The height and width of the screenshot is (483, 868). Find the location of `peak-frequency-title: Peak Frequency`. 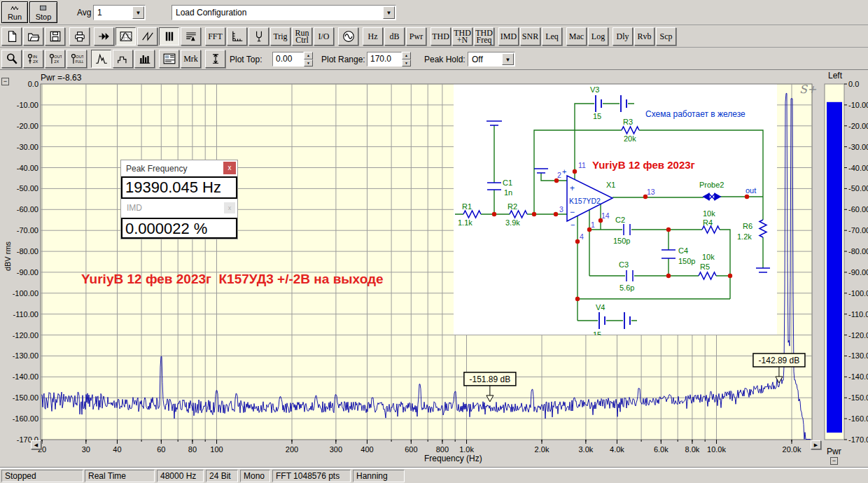

peak-frequency-title: Peak Frequency is located at coordinates (157, 169).